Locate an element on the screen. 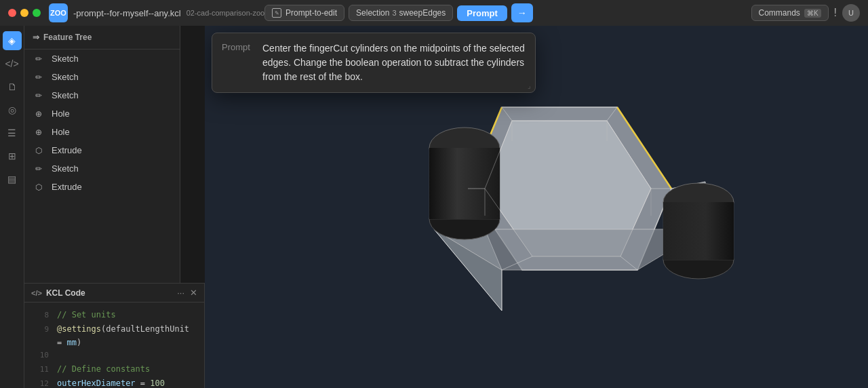 The width and height of the screenshot is (868, 388). code-line-4: 12outerHexDiameter = 100 is located at coordinates (114, 383).